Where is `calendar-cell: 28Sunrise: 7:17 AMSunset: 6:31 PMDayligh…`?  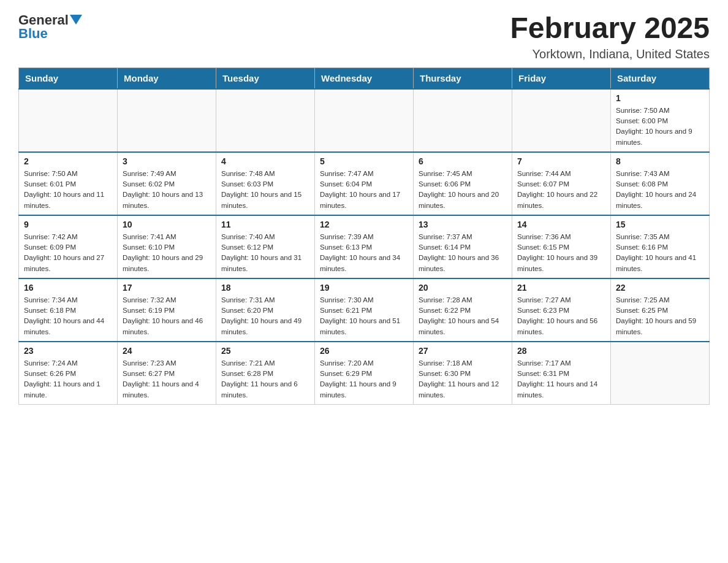 calendar-cell: 28Sunrise: 7:17 AMSunset: 6:31 PMDayligh… is located at coordinates (561, 373).